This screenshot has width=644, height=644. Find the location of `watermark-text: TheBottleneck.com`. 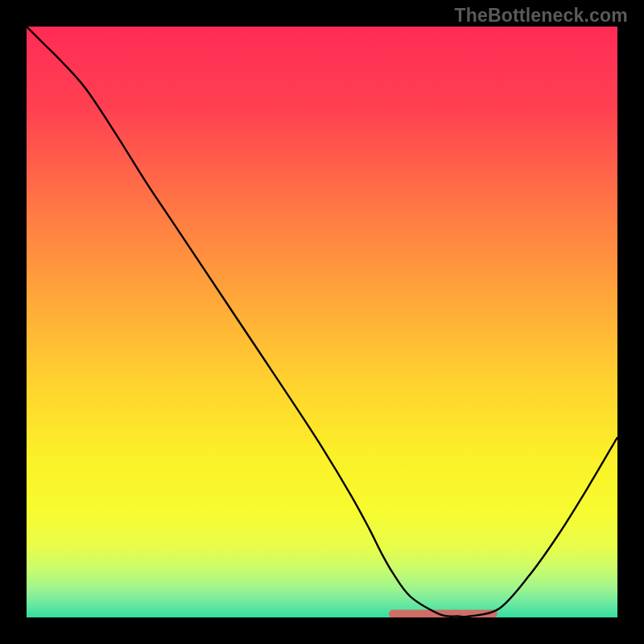

watermark-text: TheBottleneck.com is located at coordinates (541, 16).